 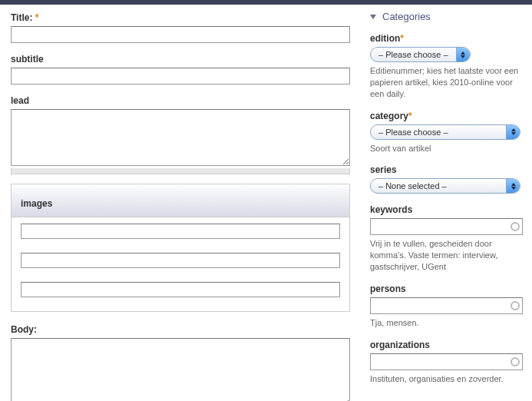 I want to click on edition-selected: – Please choose –, so click(x=413, y=55).